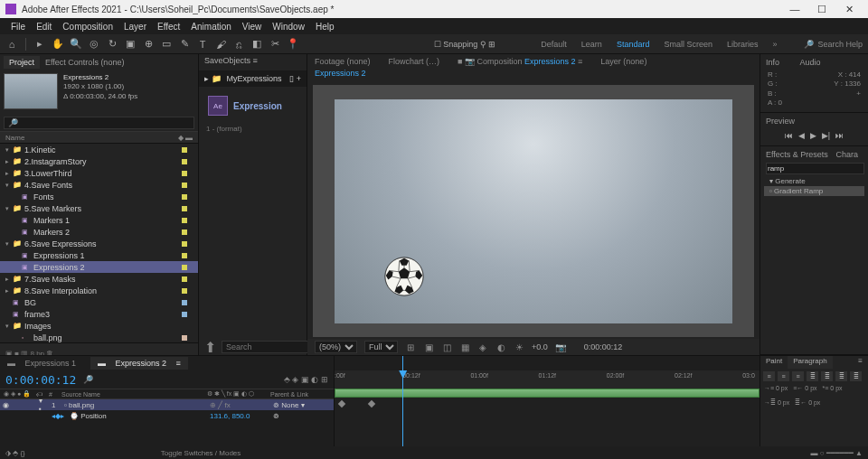 The image size is (868, 459). I want to click on rotate-tool: ↻, so click(112, 44).